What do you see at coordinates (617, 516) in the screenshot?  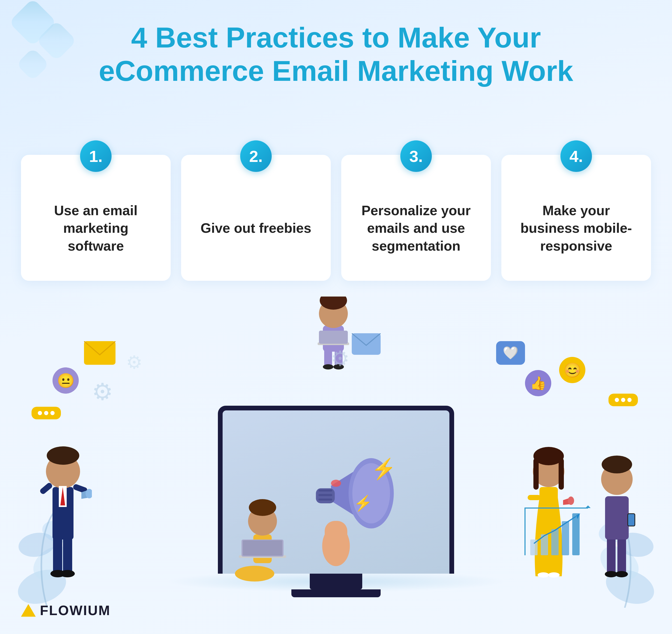 I see `person-dark-suit` at bounding box center [617, 516].